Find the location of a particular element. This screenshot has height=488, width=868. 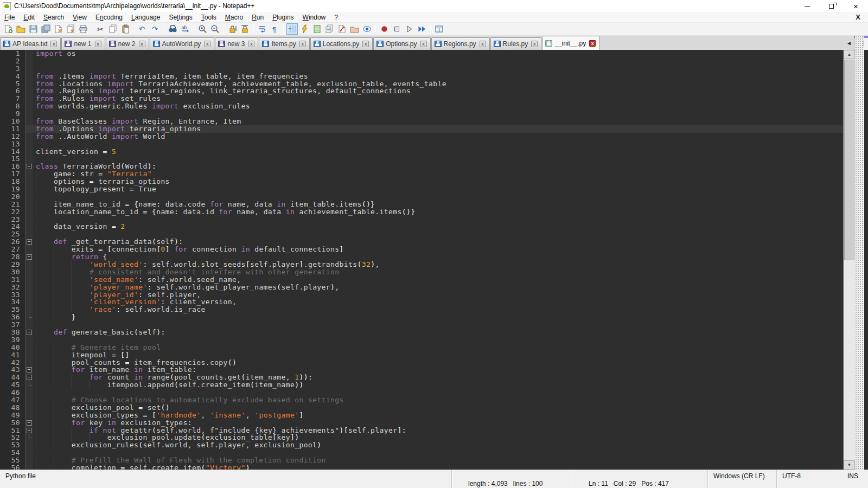

menu-file: File is located at coordinates (10, 17).